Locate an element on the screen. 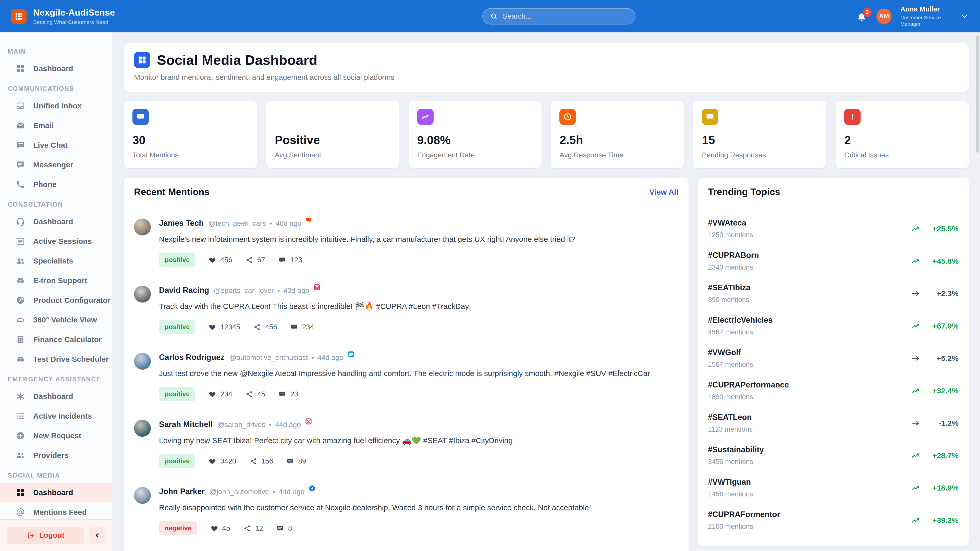 The height and width of the screenshot is (551, 980). search-input is located at coordinates (565, 16).